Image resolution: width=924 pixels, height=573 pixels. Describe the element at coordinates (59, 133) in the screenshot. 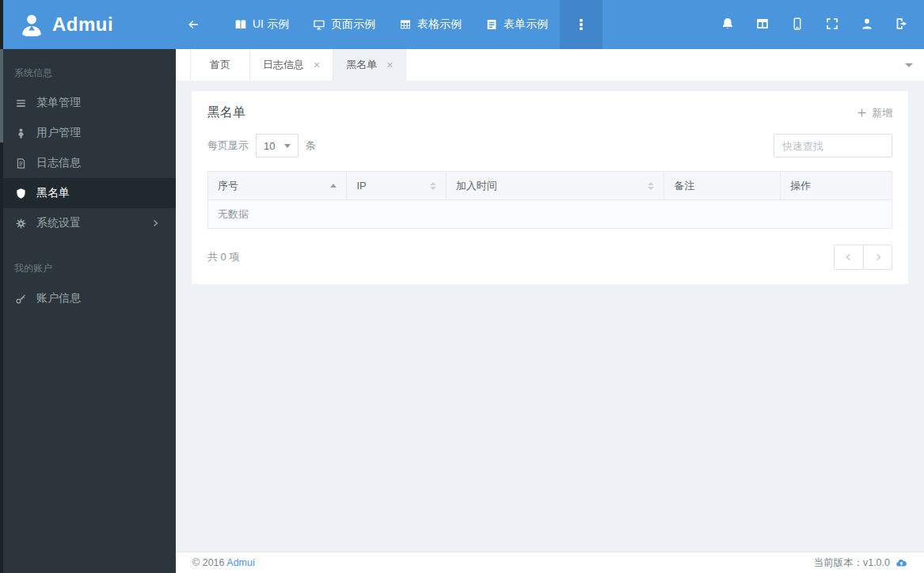

I see `sidebar-item-label: 用户管理` at that location.